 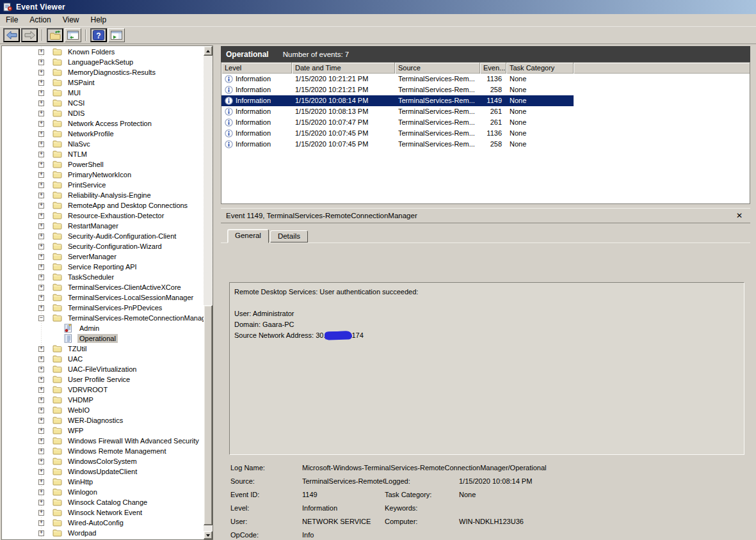 I want to click on scroll-down-button, so click(x=208, y=535).